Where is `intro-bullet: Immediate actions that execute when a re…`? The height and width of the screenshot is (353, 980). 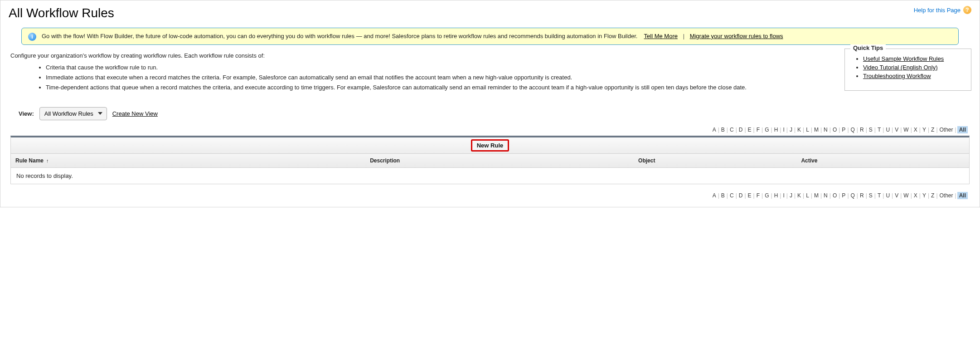
intro-bullet: Immediate actions that execute when a re… is located at coordinates (441, 78).